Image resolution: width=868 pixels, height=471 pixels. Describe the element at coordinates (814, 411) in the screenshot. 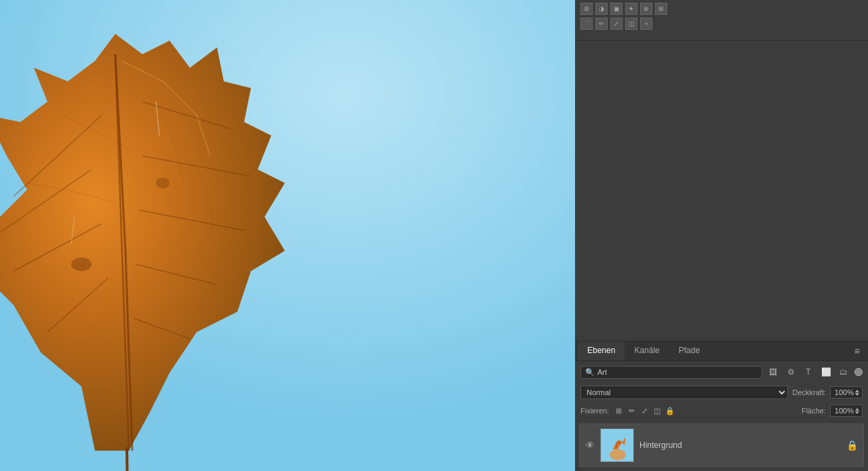

I see `fill-label: Fläche:` at that location.